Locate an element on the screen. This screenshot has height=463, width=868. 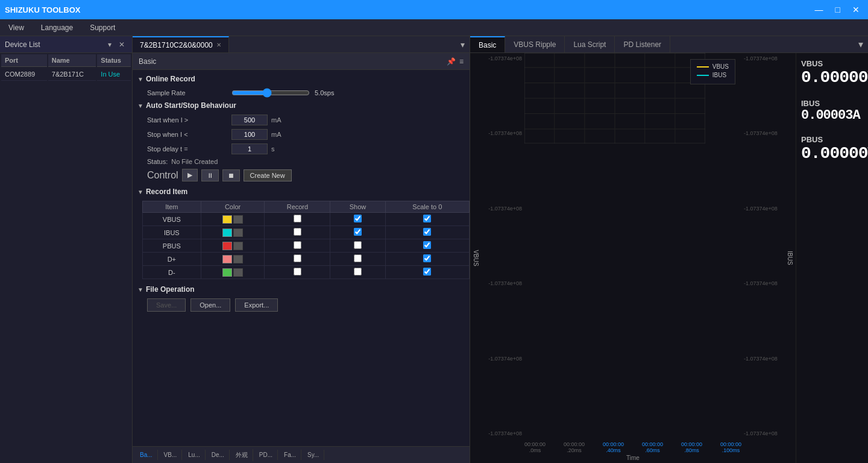
chart-tab-basic: Basic is located at coordinates (488, 45).